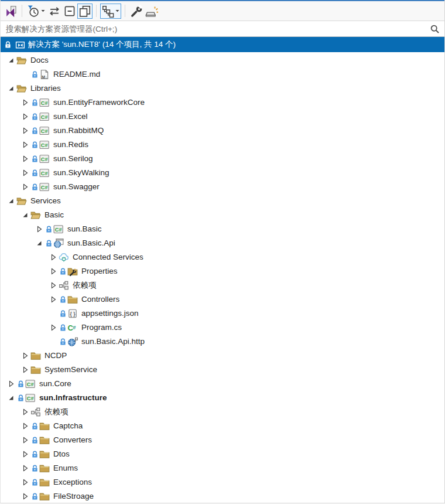 The width and height of the screenshot is (445, 504). Describe the element at coordinates (222, 398) in the screenshot. I see `tree-item: C#sun.Infrastructure` at that location.